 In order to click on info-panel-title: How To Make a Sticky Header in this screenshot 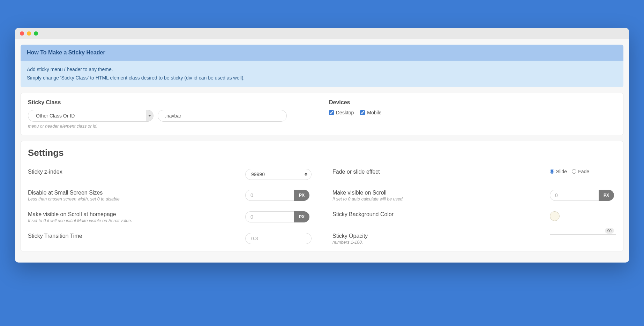, I will do `click(322, 53)`.